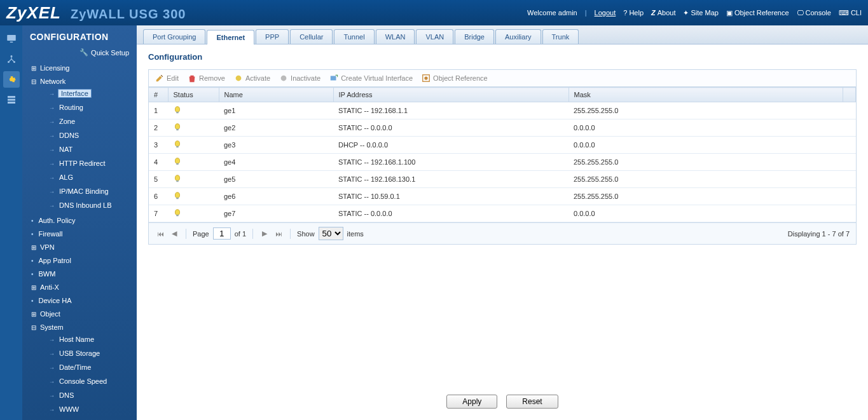  I want to click on bottom-buttons: Apply Reset, so click(502, 403).